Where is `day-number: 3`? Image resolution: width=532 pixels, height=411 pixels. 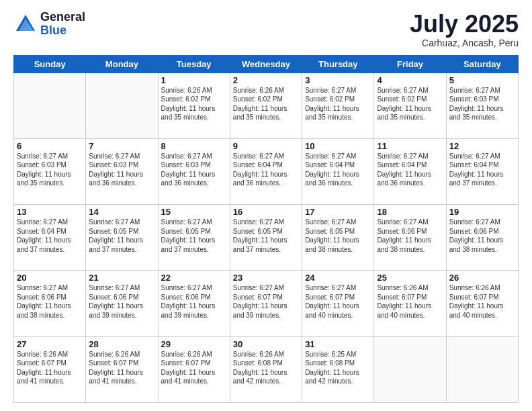
day-number: 3 is located at coordinates (338, 81).